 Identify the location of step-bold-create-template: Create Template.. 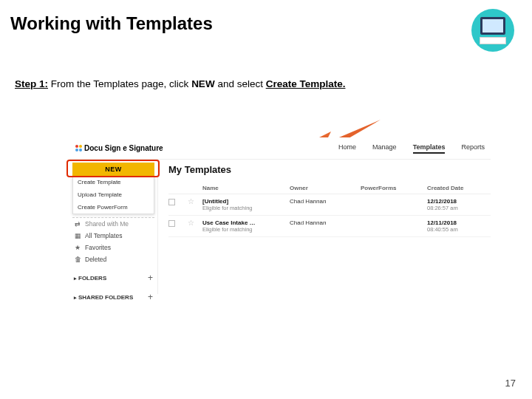
(306, 84).